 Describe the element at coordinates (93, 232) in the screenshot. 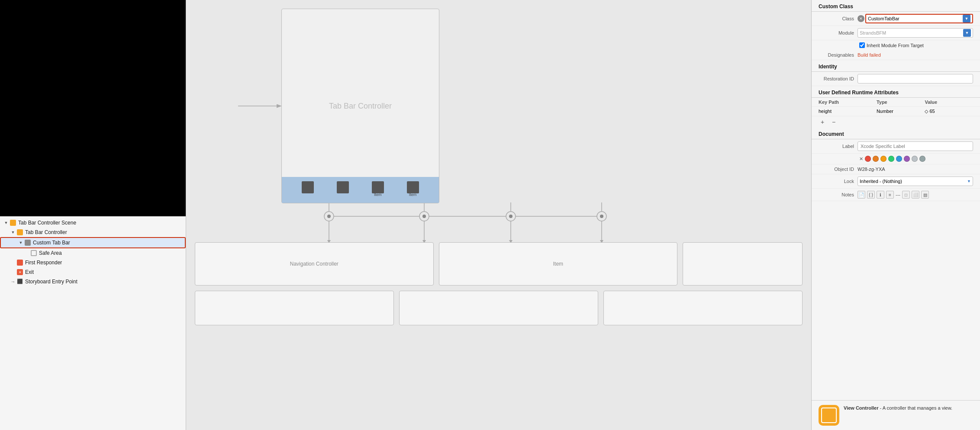

I see `tree-item-tabbar-ctrl: ▼ Tab Bar Controller` at that location.